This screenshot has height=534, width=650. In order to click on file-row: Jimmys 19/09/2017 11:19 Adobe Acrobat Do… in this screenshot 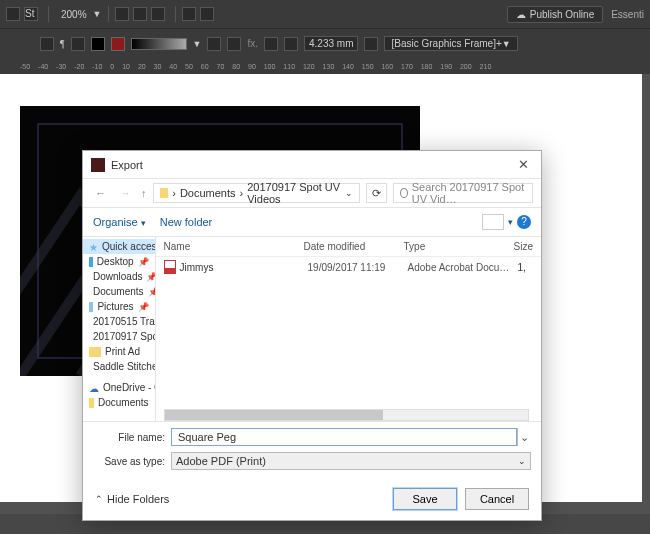, I will do `click(348, 267)`.